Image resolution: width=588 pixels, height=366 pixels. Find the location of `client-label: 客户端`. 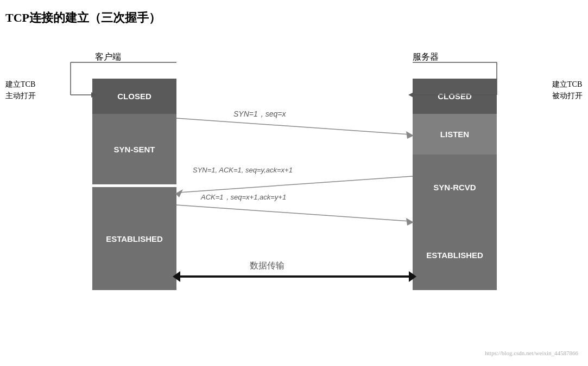

client-label: 客户端 is located at coordinates (108, 57).